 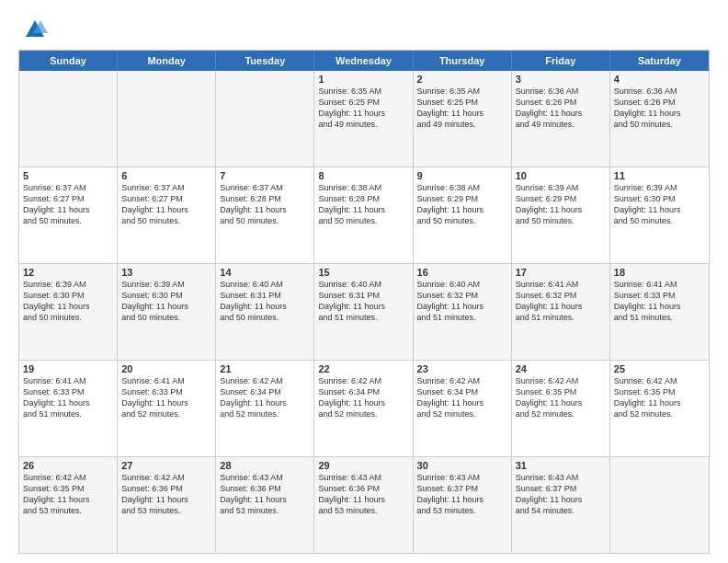 What do you see at coordinates (462, 176) in the screenshot?
I see `day-number: 9` at bounding box center [462, 176].